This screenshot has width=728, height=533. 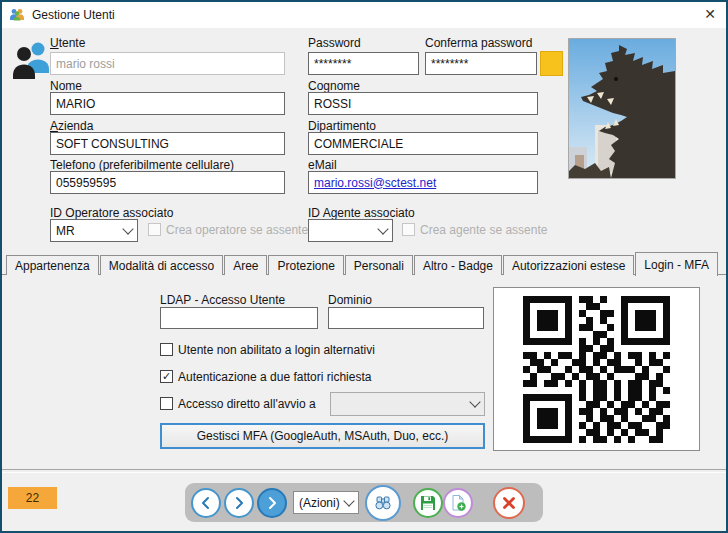 What do you see at coordinates (334, 86) in the screenshot?
I see `cognome-label: Cognome` at bounding box center [334, 86].